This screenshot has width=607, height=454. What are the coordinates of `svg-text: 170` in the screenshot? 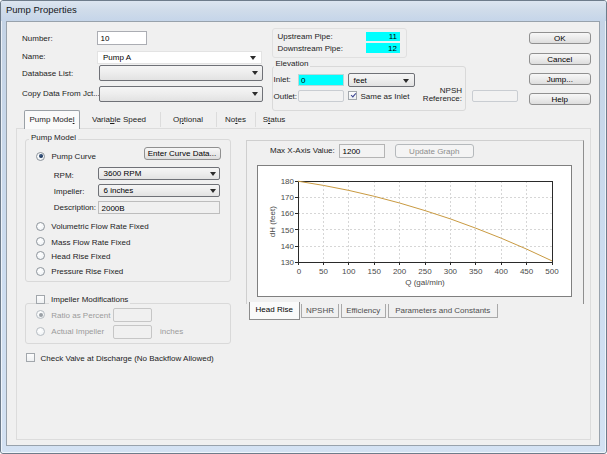 It's located at (287, 198).